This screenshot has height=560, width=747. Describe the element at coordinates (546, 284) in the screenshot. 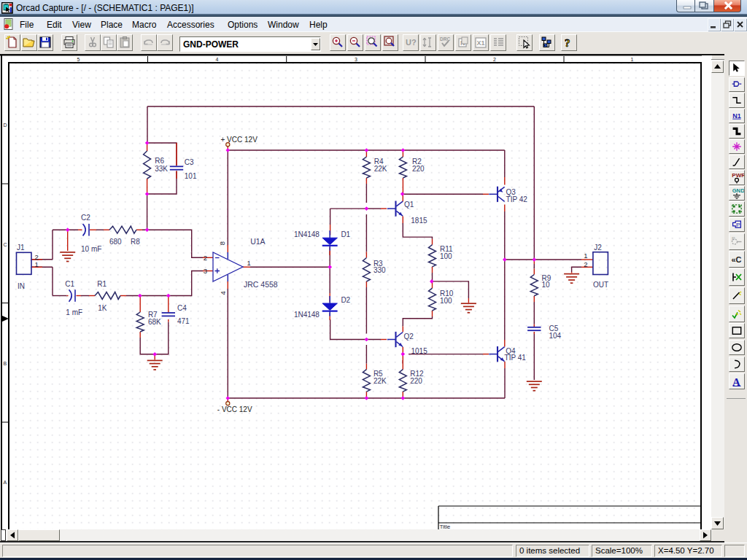

I see `svg-text: 10` at that location.